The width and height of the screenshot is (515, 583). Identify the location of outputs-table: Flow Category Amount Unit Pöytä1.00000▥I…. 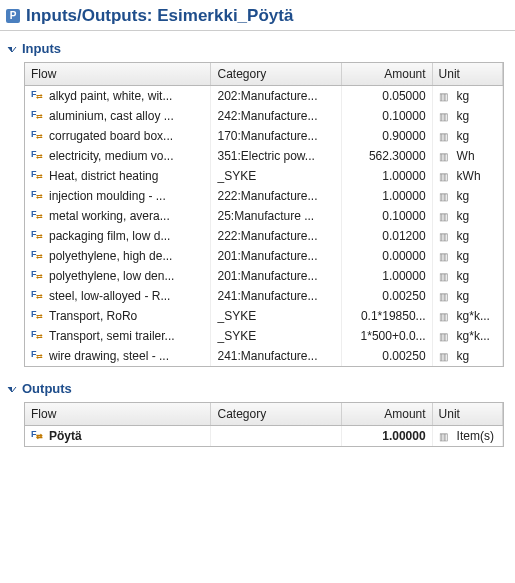
(264, 424).